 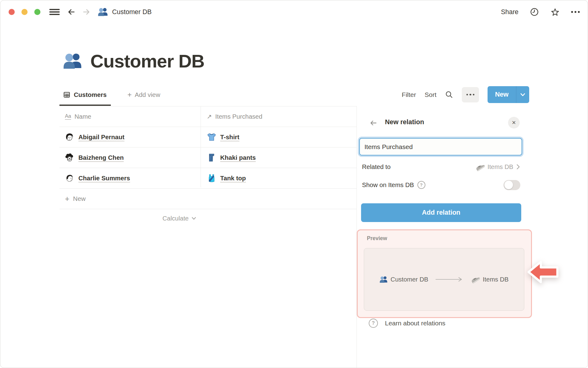 I want to click on long-arrow-icon, so click(x=449, y=279).